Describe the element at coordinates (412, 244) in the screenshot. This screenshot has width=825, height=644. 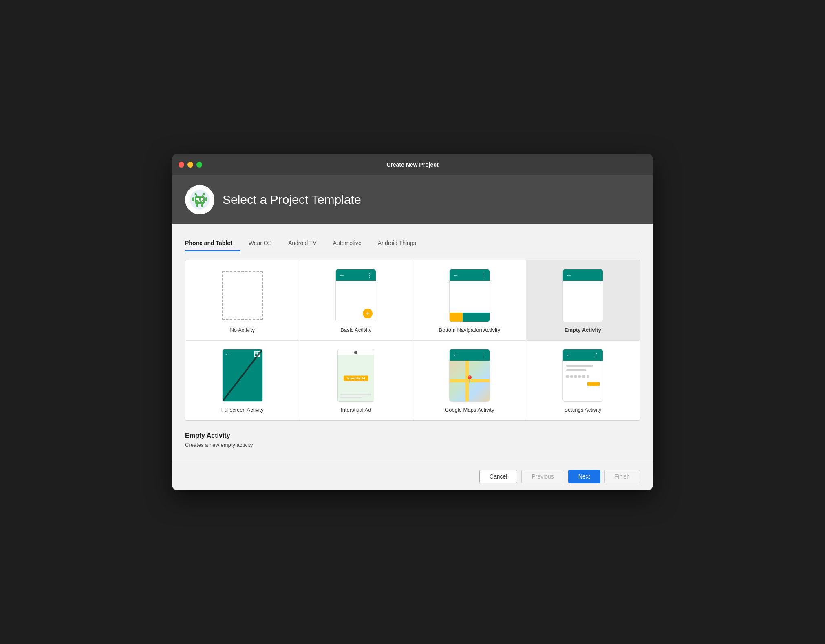
I see `tabs-container: Phone and Tablet Wear OS Android TV Auto…` at that location.